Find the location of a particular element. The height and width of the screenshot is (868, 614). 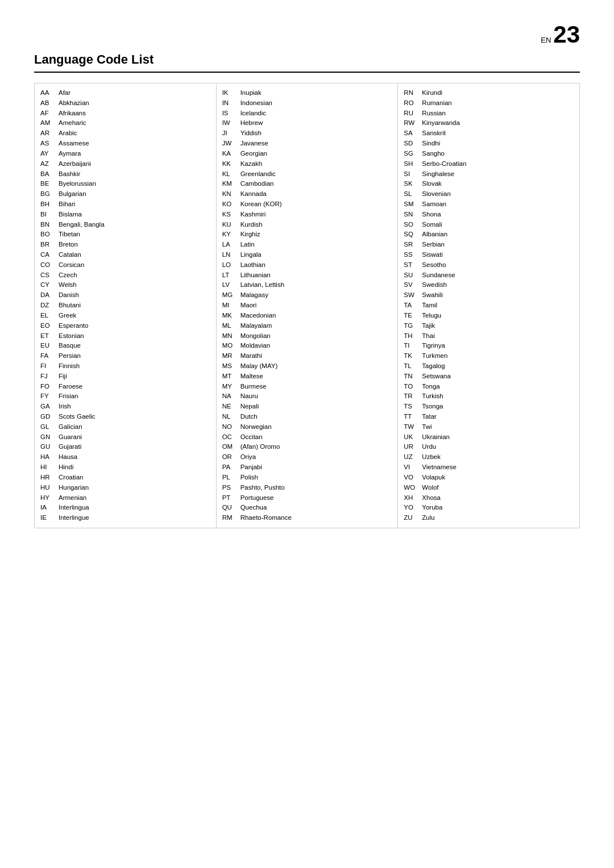

lang-code: ML is located at coordinates (231, 326).